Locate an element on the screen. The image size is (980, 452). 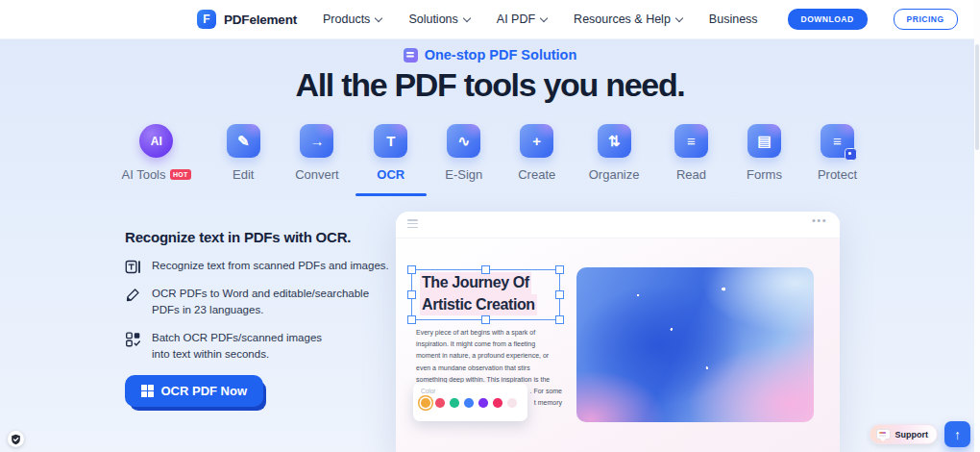
text-selection-box: The Journey Of Artistic Creation is located at coordinates (486, 294).